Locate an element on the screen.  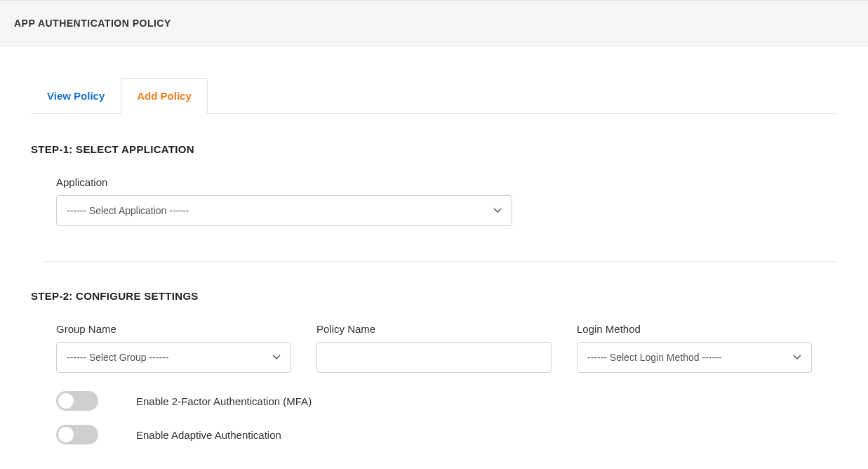
group-name-label: Group Name is located at coordinates (174, 329).